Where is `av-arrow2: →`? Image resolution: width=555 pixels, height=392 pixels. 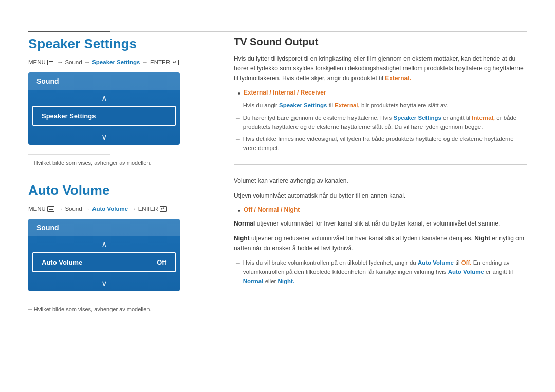 av-arrow2: → is located at coordinates (87, 209).